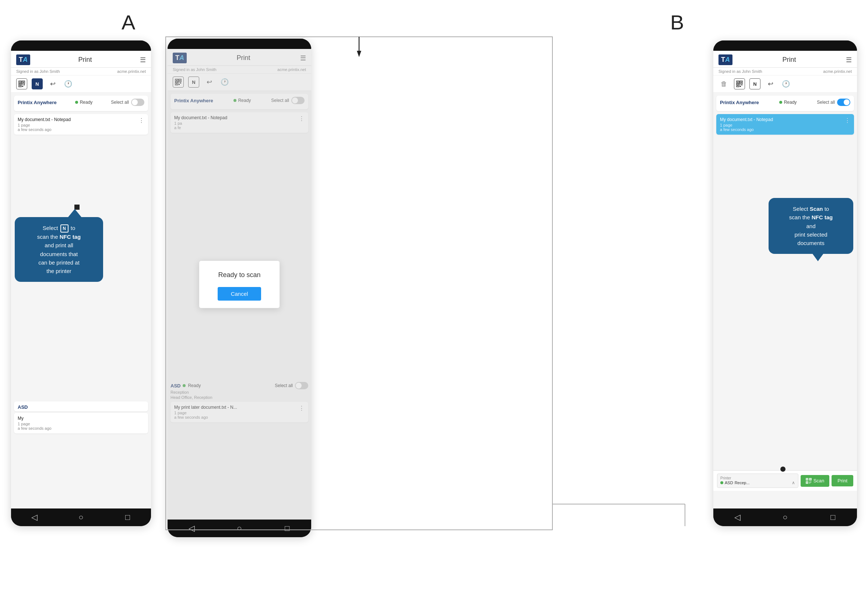 Image resolution: width=868 pixels, height=599 pixels. What do you see at coordinates (747, 119) in the screenshot?
I see `phone-b-doc1-title: My document.txt - Notepad` at bounding box center [747, 119].